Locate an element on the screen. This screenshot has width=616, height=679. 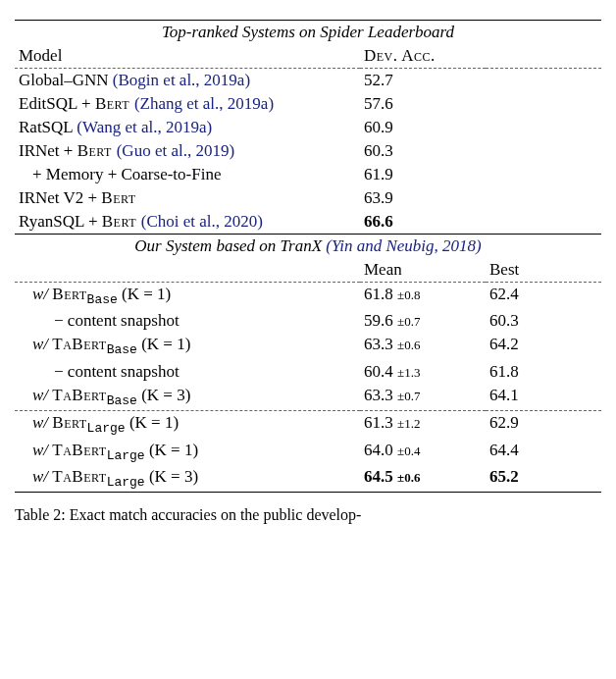
table-row: IRNet V2 + Bert63.9 is located at coordinates (308, 198).